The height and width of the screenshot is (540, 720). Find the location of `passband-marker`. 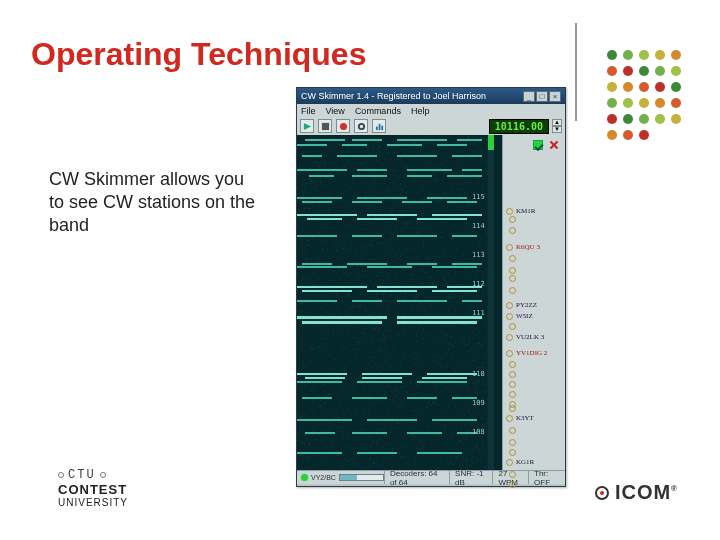

passband-marker is located at coordinates (491, 142).